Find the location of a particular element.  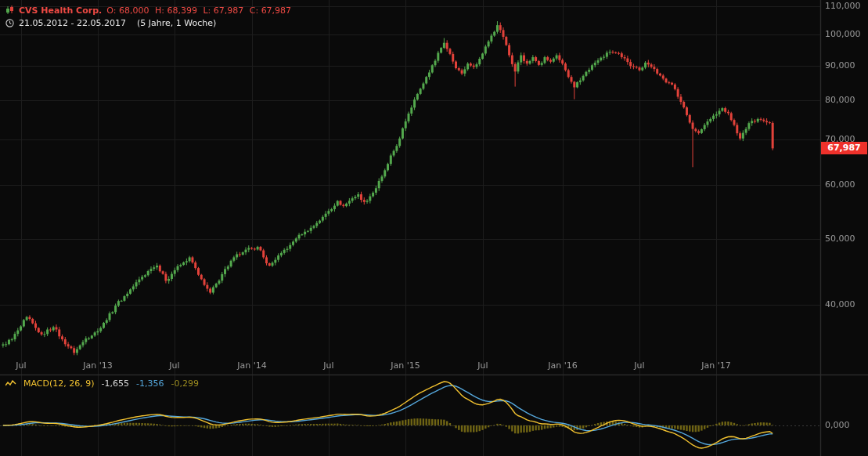

x-axis-label: Jan '15 is located at coordinates (405, 365).